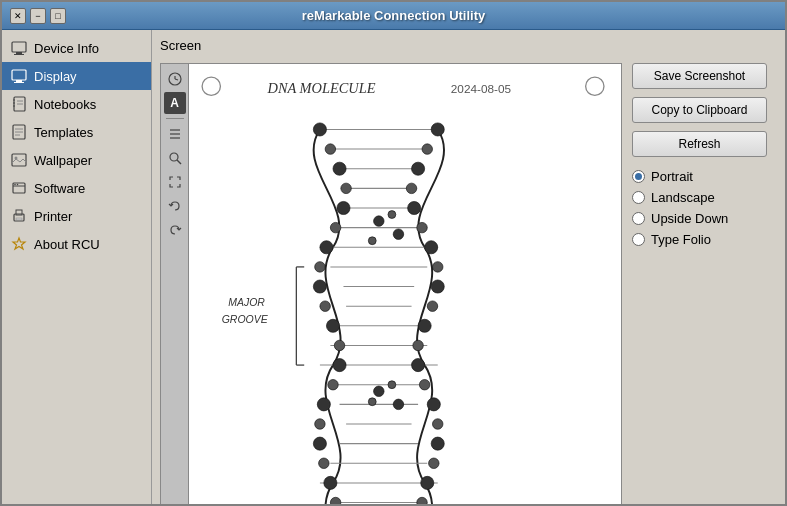 The image size is (787, 506). I want to click on tool-separator1, so click(175, 118).